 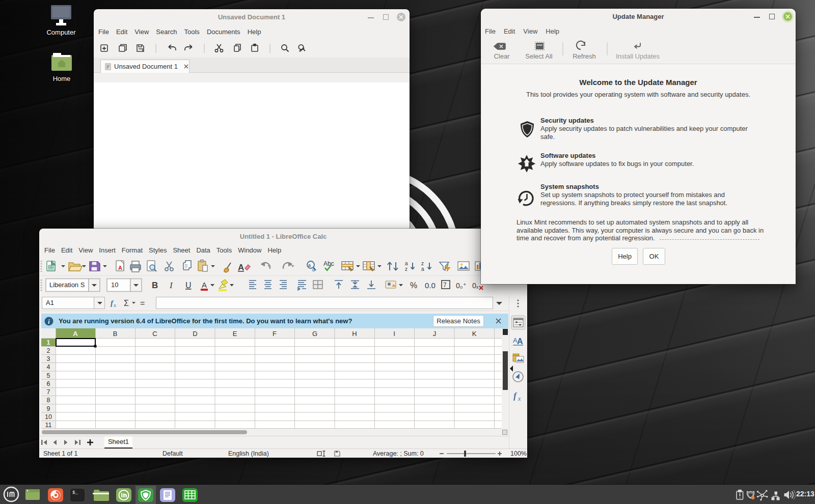 I want to click on svg-text: 8, so click(x=49, y=400).